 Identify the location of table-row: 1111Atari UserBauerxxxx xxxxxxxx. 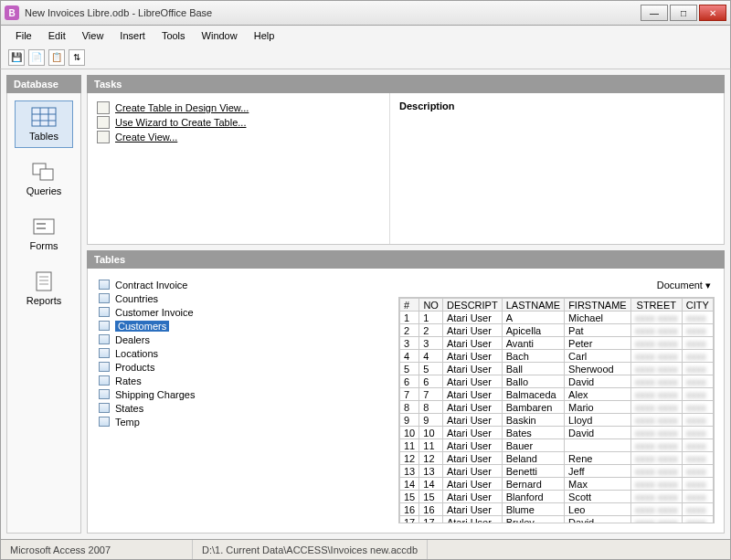
(557, 446).